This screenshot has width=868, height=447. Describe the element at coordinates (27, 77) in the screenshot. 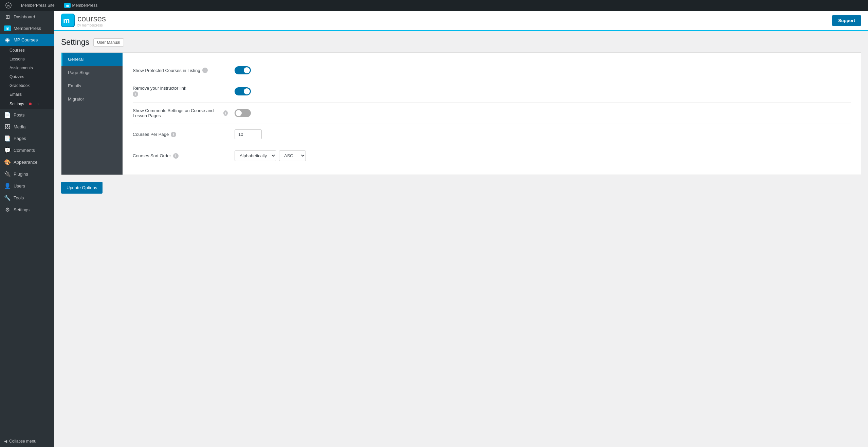

I see `sidebar-item-quizzes: Quizzes` at that location.